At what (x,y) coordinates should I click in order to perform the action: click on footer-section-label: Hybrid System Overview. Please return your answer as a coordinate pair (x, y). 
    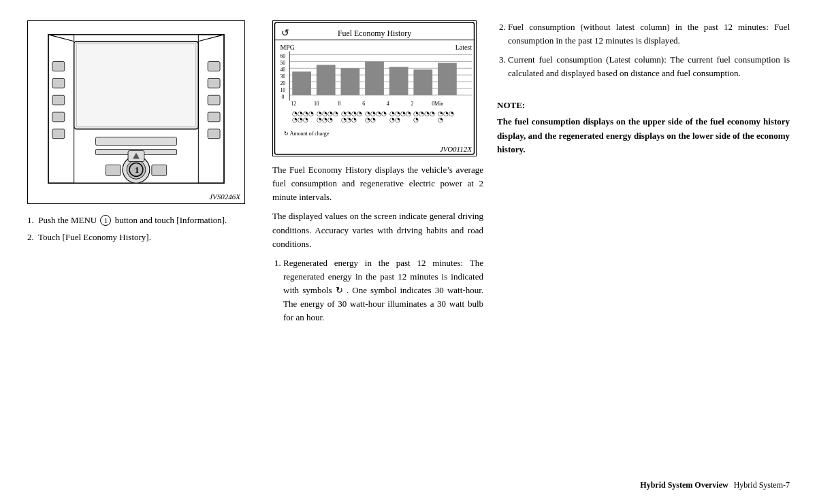
    Looking at the image, I should click on (684, 486).